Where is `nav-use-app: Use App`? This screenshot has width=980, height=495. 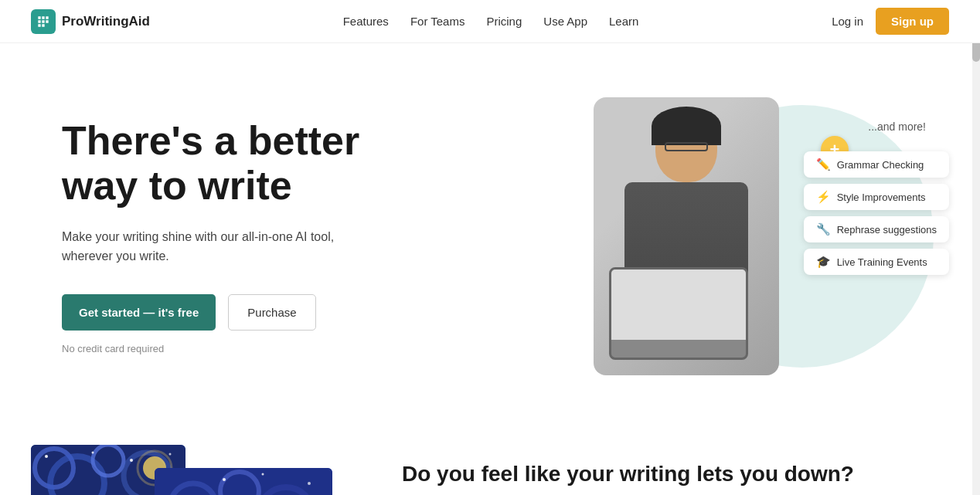 nav-use-app: Use App is located at coordinates (566, 22).